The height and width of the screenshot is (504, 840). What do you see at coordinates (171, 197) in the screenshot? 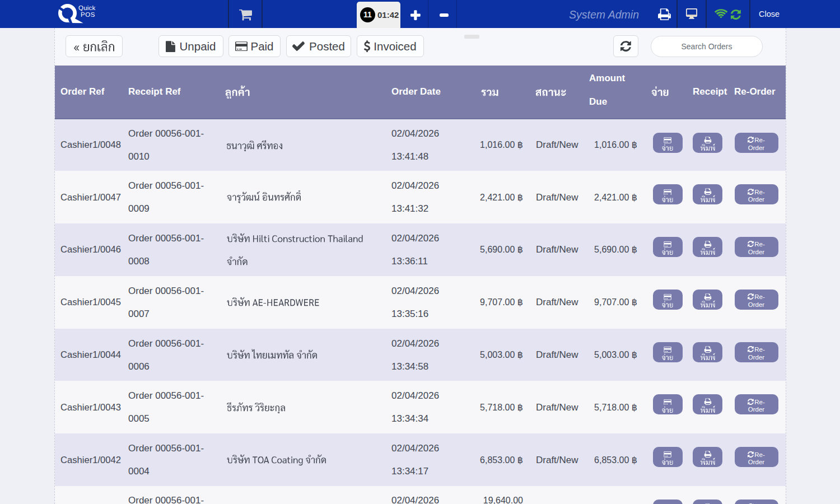
I see `receipt-ref-cell: Order 00056-001-0009` at bounding box center [171, 197].